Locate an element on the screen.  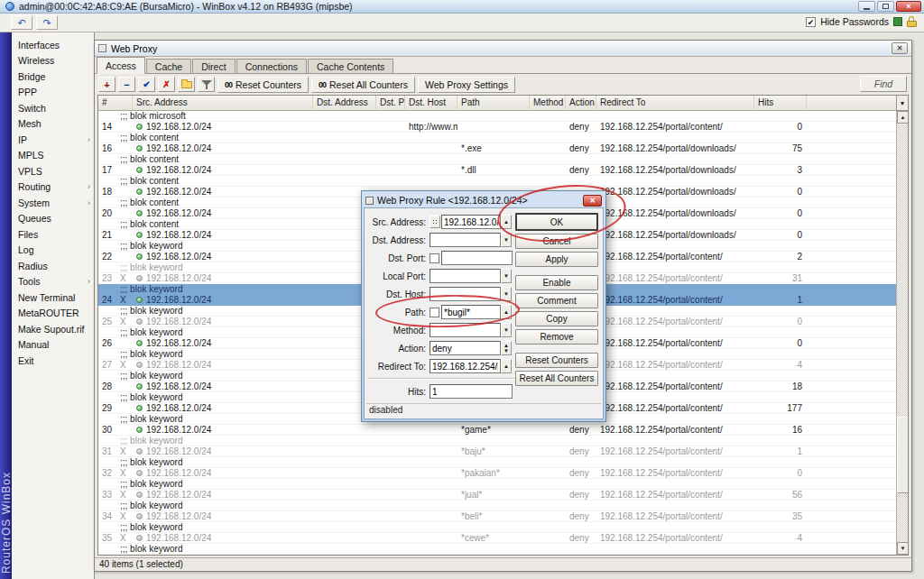
vertical-scrollbar: ▲ ▼ is located at coordinates (902, 333).